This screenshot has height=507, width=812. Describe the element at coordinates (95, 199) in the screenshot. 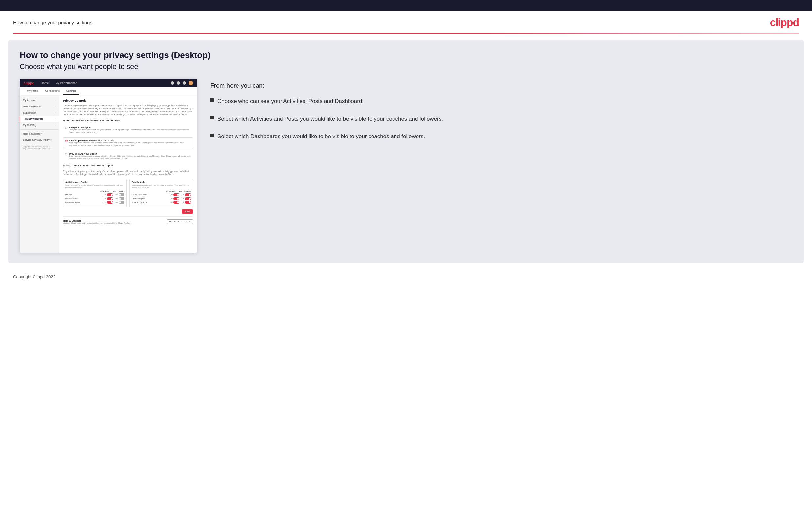

I see `toggle-row-practice: Practice Drills ON ON` at that location.